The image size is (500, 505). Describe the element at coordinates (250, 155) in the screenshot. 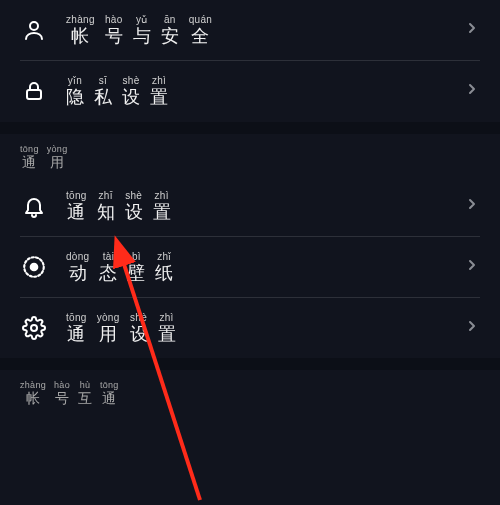

I see `section-header-tongyong: tōng通 yòng用` at that location.